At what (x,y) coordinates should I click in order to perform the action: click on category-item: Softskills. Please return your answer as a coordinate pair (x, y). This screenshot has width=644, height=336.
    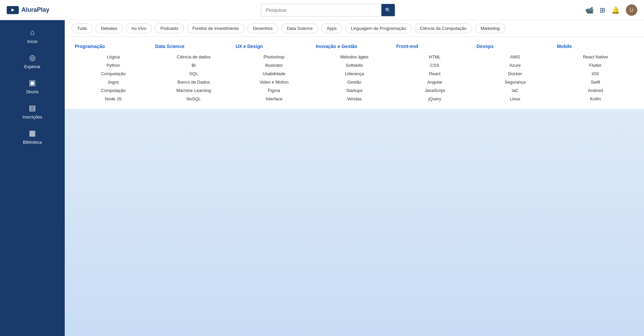
    Looking at the image, I should click on (355, 65).